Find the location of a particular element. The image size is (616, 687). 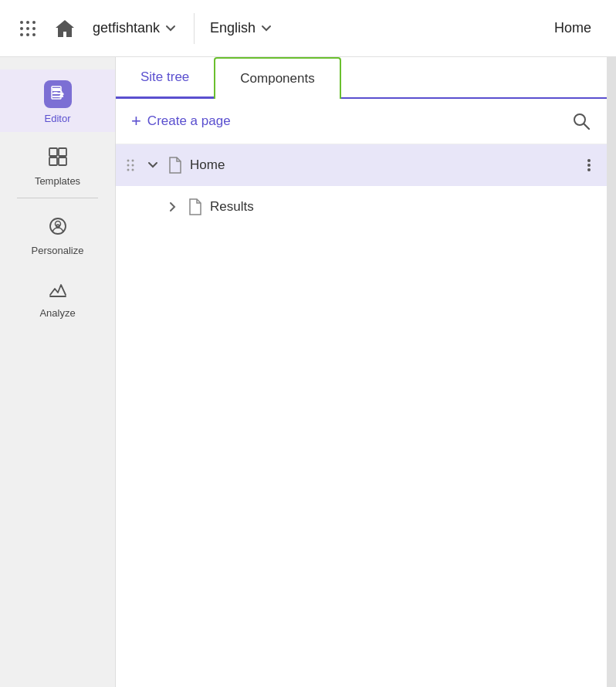

tabs-row: Site tree Components is located at coordinates (361, 78).